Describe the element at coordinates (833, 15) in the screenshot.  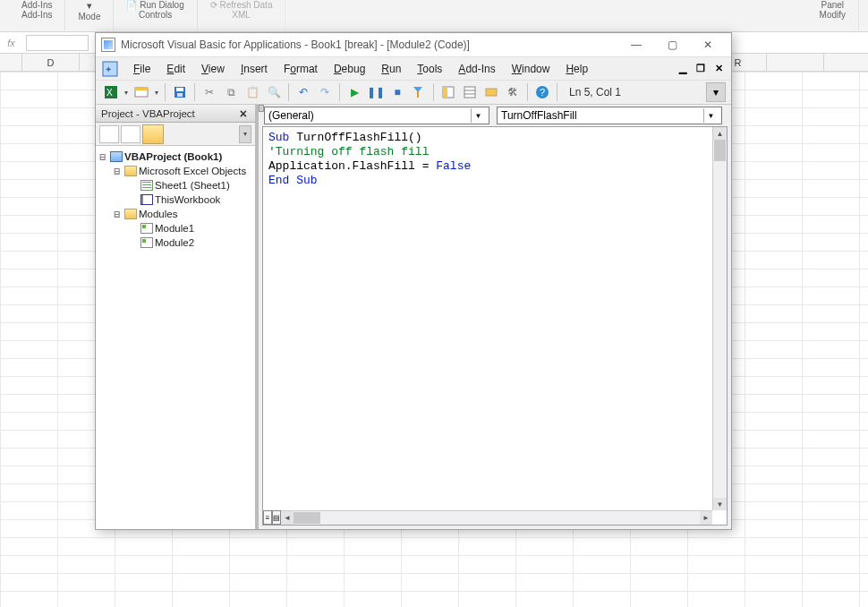
I see `ribbon-panel: PanelModify` at that location.